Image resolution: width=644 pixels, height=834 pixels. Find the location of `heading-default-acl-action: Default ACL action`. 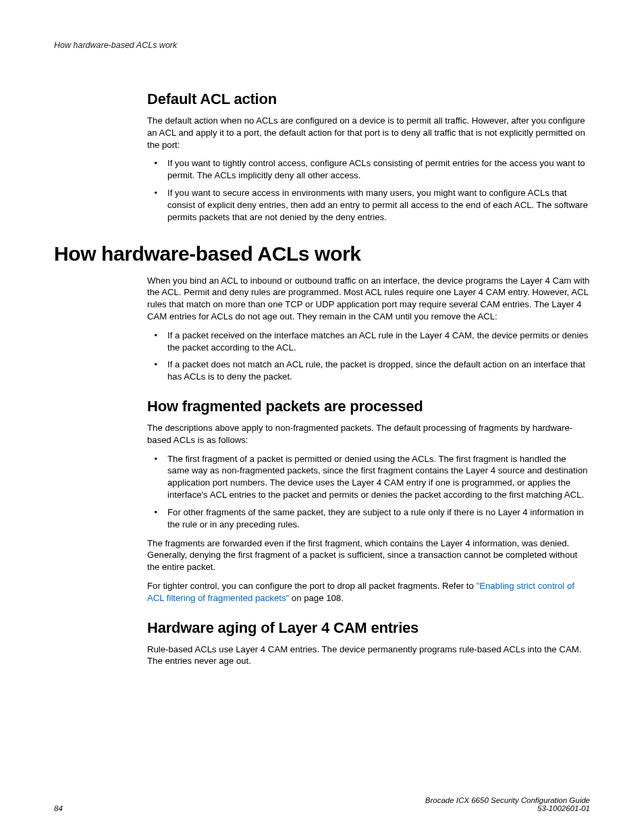

heading-default-acl-action: Default ACL action is located at coordinates (369, 99).